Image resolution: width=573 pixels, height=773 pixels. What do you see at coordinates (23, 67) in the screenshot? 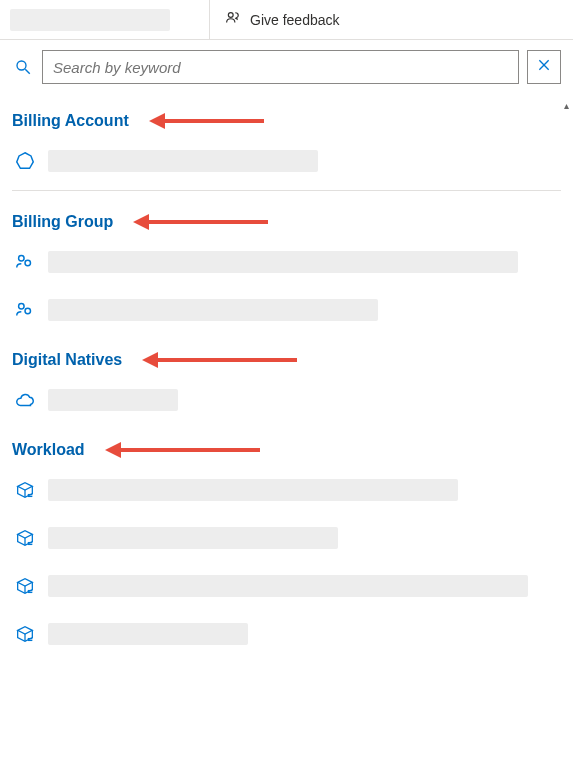
I see `search-icon` at bounding box center [23, 67].